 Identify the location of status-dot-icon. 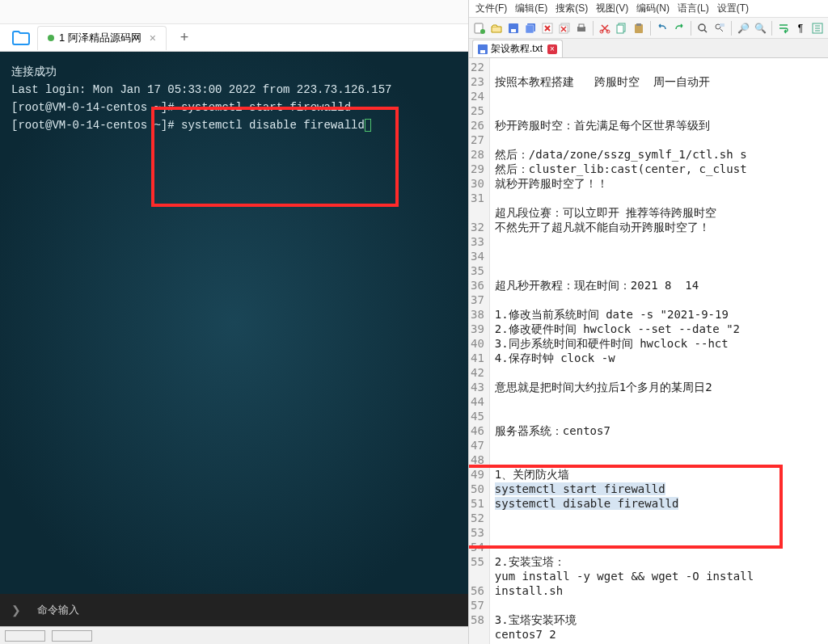
(51, 38).